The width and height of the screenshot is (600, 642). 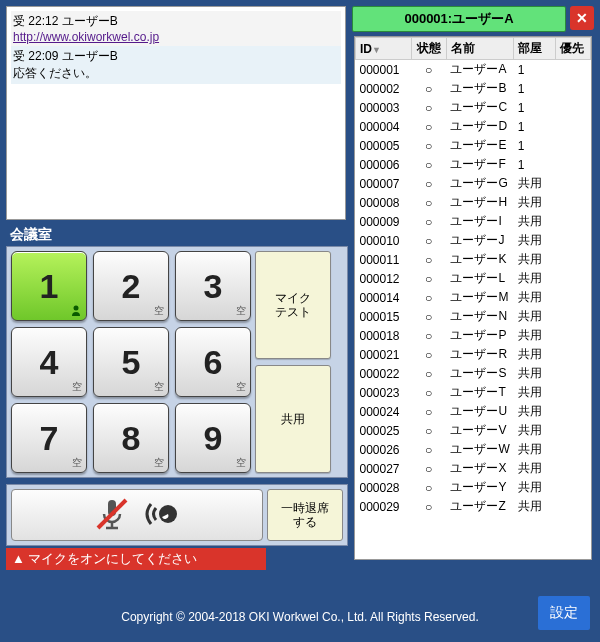 I want to click on table-row: 000026○ユーザーW共用, so click(x=474, y=450).